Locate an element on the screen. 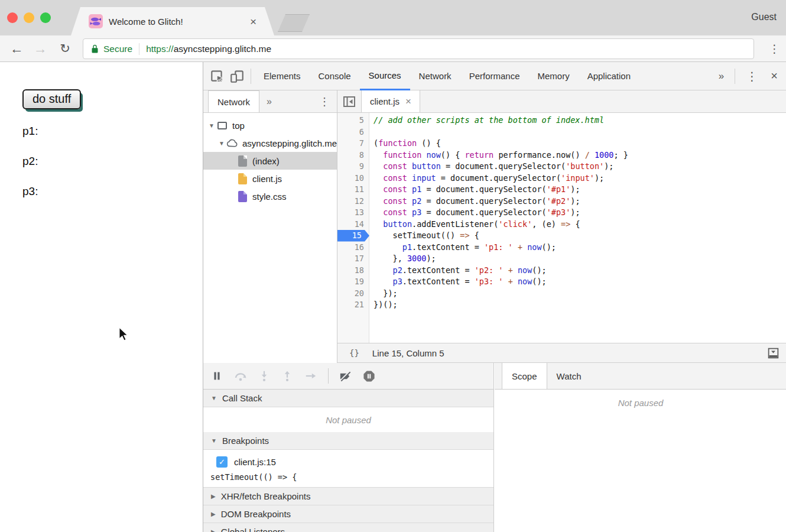  code-line: const button = document.querySelector('b… is located at coordinates (492, 167).